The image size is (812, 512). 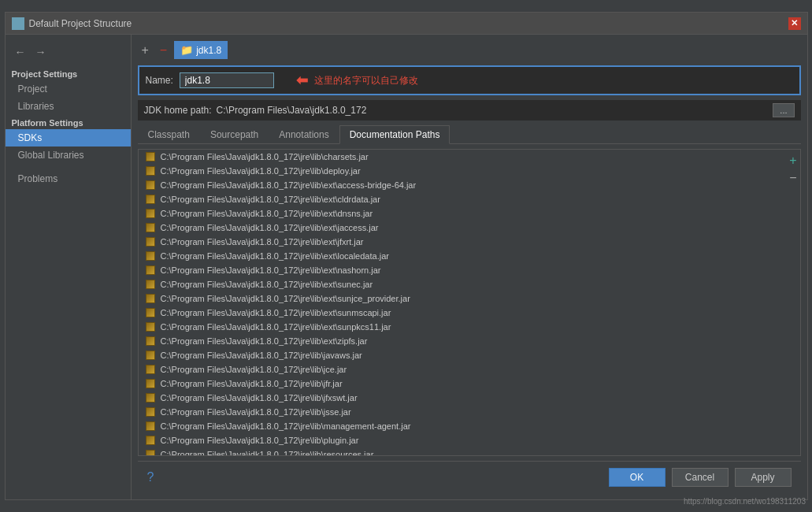 What do you see at coordinates (235, 135) in the screenshot?
I see `tab-sourcepath: Sourcepath` at bounding box center [235, 135].